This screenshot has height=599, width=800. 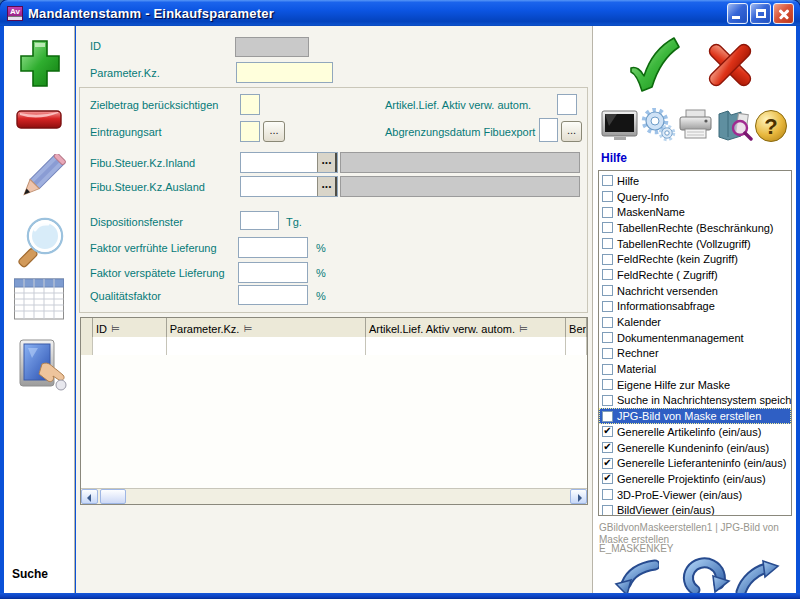 What do you see at coordinates (695, 479) in the screenshot?
I see `help-list-item: Generelle Projektinfo (ein/aus)` at bounding box center [695, 479].